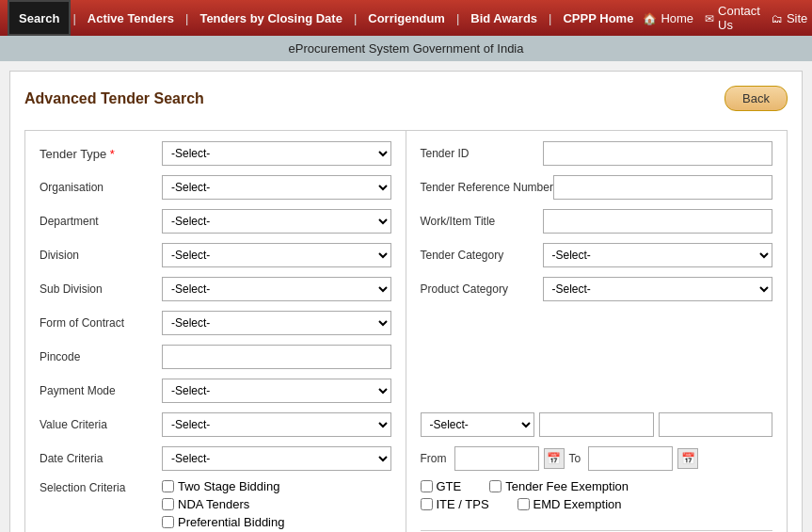  I want to click on checkbox-two-stage: Two Stage Bidding, so click(223, 486).